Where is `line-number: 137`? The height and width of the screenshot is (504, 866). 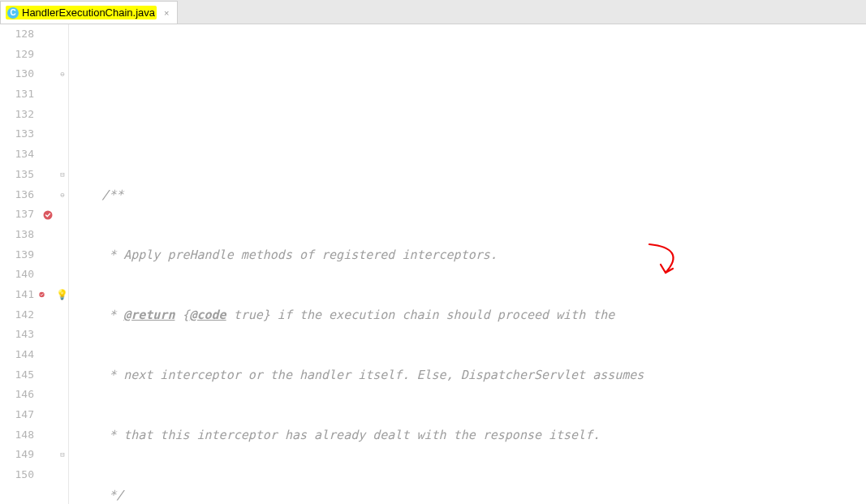
line-number: 137 is located at coordinates (17, 214).